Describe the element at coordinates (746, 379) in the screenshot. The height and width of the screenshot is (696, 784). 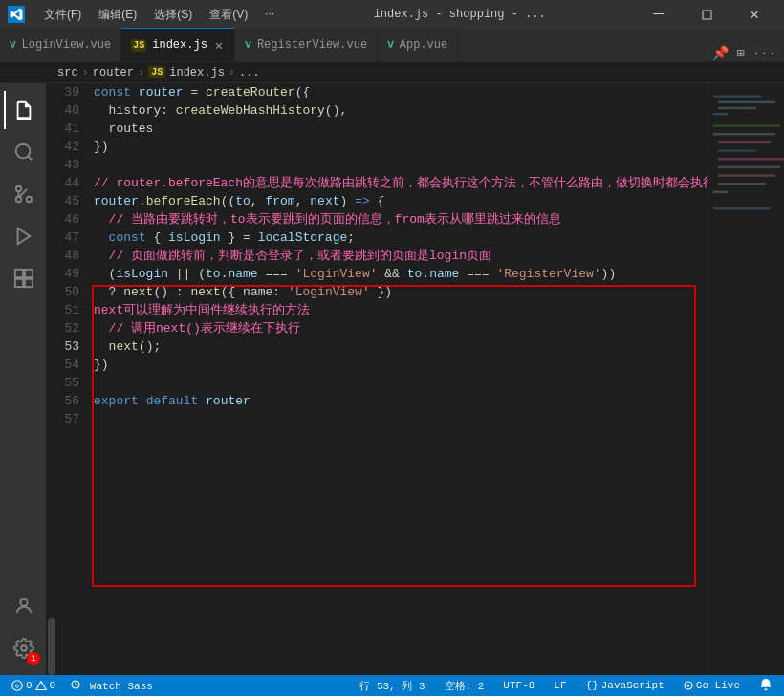
I see `minimap` at that location.